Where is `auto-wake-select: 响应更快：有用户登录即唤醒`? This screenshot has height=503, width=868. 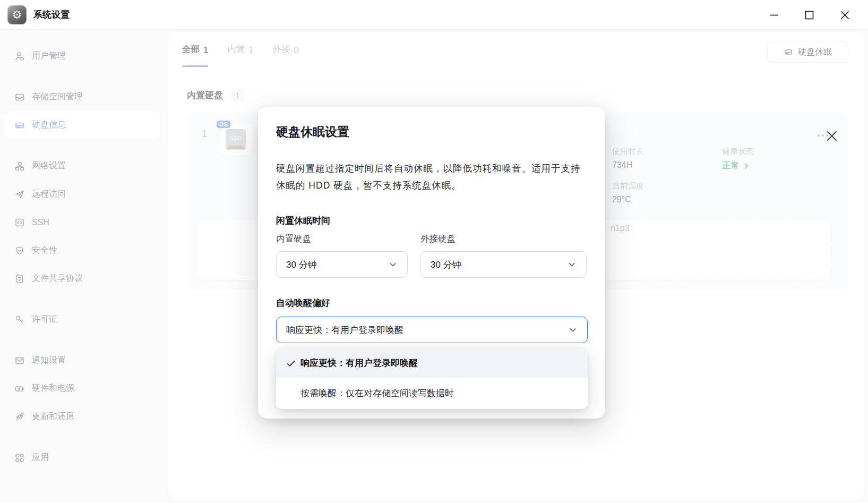
auto-wake-select: 响应更快：有用户登录即唤醒 is located at coordinates (432, 330).